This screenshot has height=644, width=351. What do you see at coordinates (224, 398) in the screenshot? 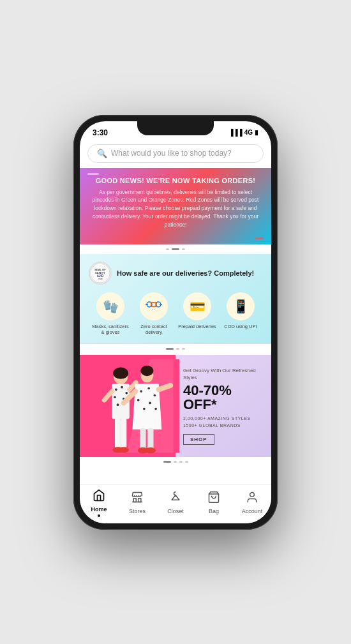
I see `promo-discount: 40-70% OFF*` at bounding box center [224, 398].